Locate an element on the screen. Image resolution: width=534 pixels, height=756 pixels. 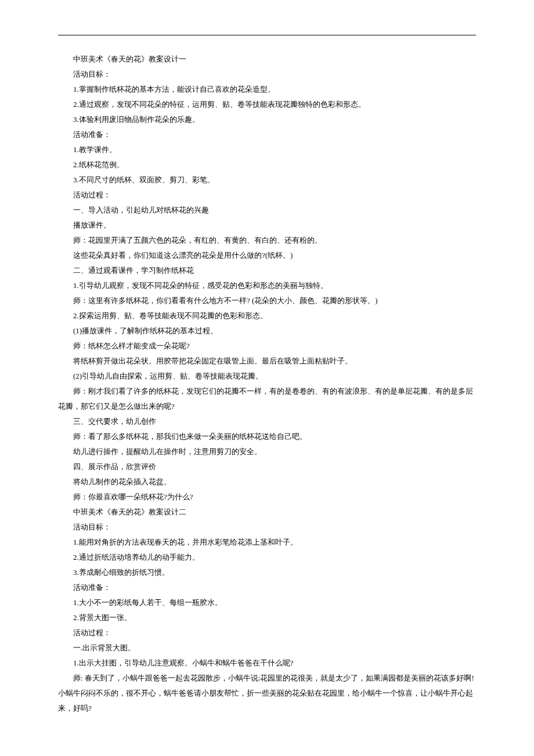
paragraph-3: 2.通过观察，发现不同花朵的特征，运用剪、贴、卷等技能表现花瓣独特的色彩和形态。 is located at coordinates (267, 105).